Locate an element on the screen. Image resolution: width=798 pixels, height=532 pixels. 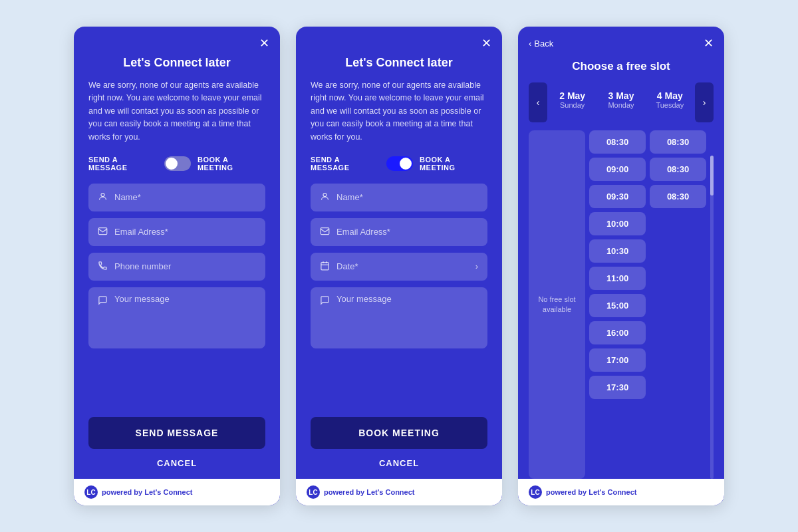
date-columns: 2 May Sunday 3 May Monday 4 May Tuesday is located at coordinates (621, 102).